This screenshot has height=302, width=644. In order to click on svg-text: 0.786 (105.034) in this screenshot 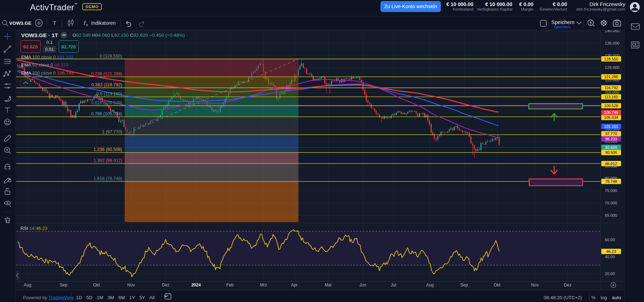, I will do `click(107, 114)`.